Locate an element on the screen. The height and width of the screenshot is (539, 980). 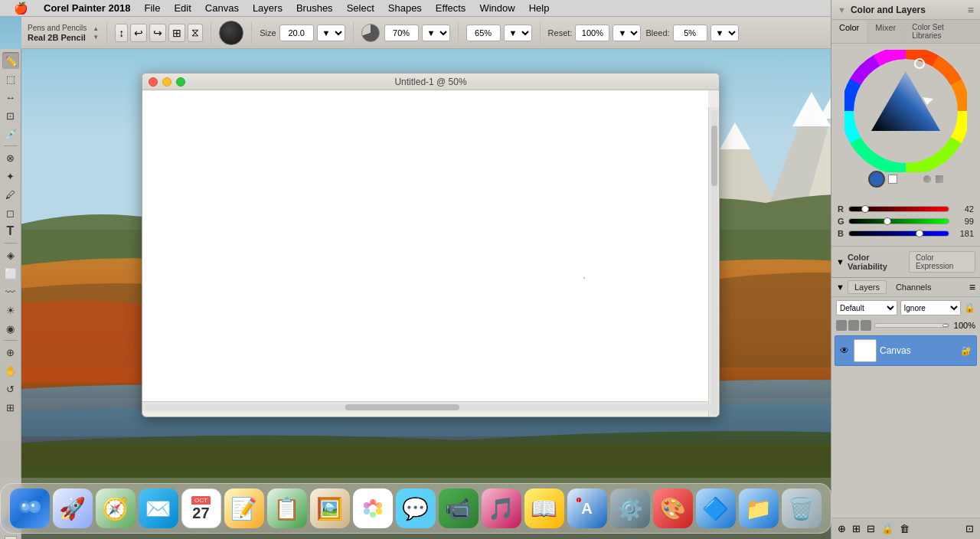
tab-layers: Layers is located at coordinates (867, 287).